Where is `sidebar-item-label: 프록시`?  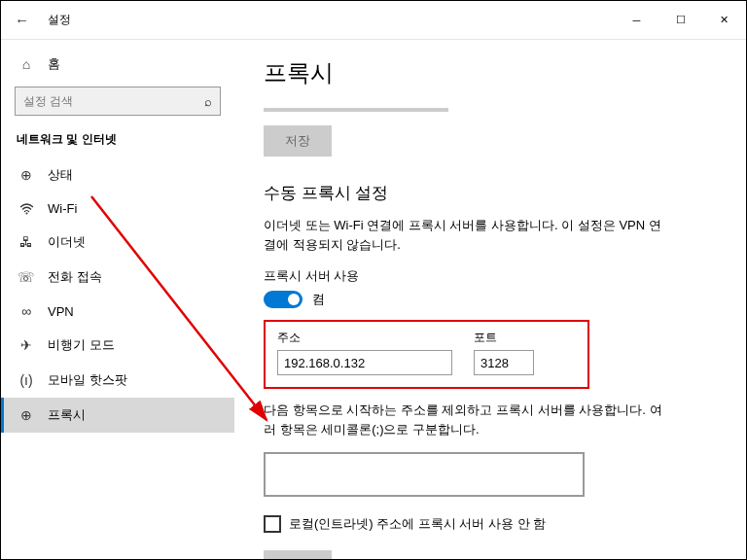 sidebar-item-label: 프록시 is located at coordinates (66, 415).